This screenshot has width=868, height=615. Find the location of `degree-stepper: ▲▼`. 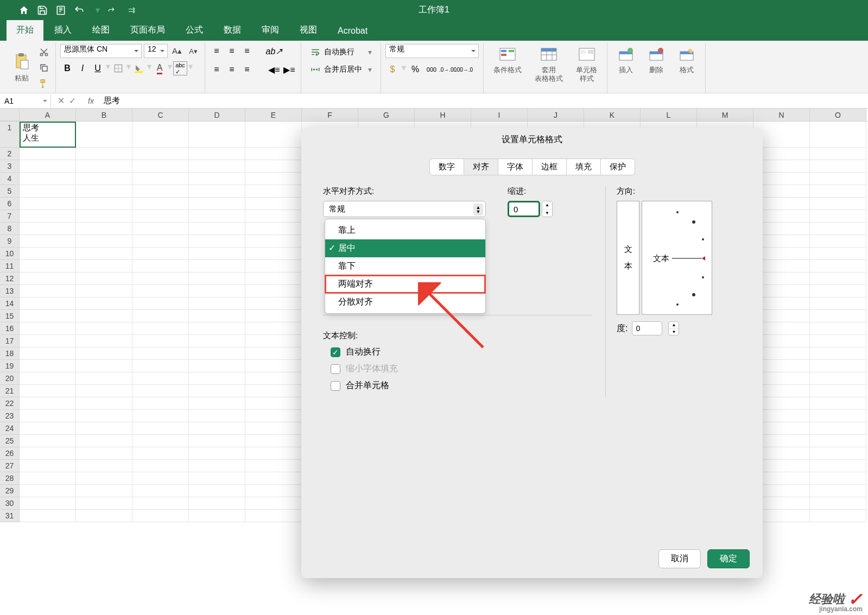

degree-stepper: ▲▼ is located at coordinates (674, 328).